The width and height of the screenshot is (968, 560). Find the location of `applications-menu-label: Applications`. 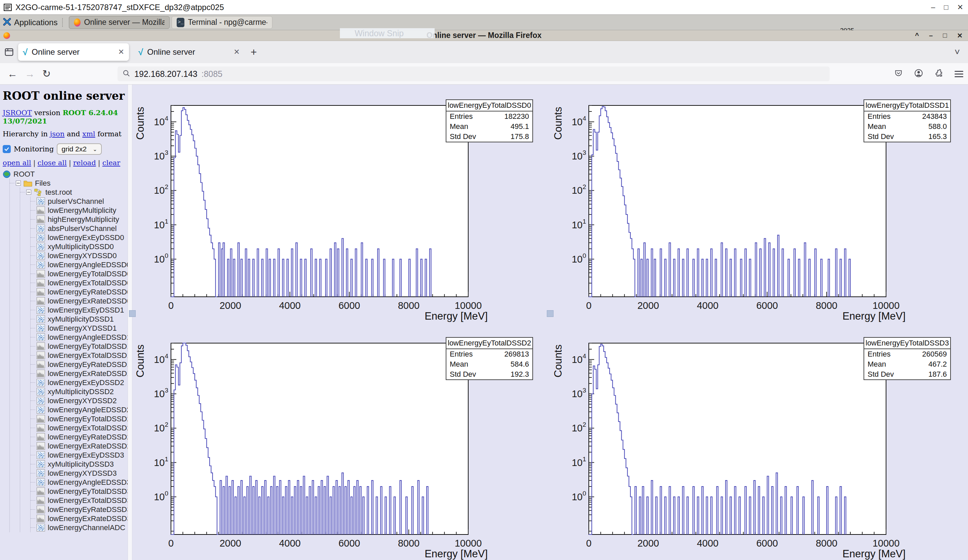

applications-menu-label: Applications is located at coordinates (36, 22).